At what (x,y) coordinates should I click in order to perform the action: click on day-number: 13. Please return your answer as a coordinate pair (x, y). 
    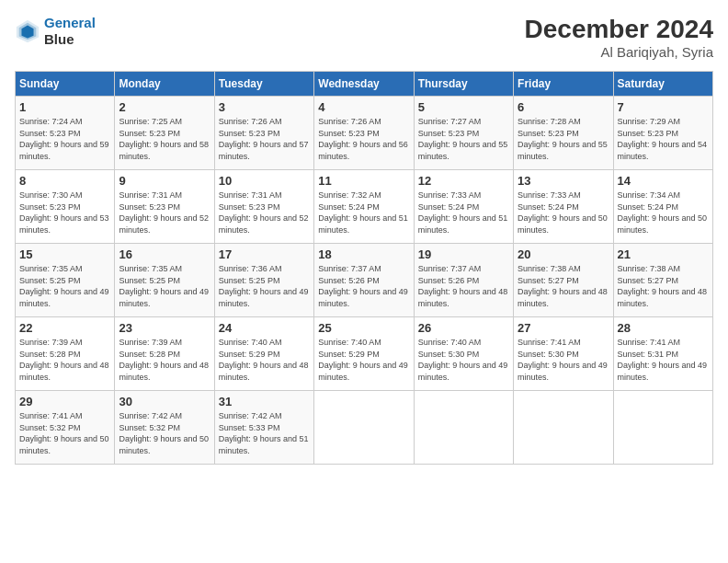
    Looking at the image, I should click on (563, 180).